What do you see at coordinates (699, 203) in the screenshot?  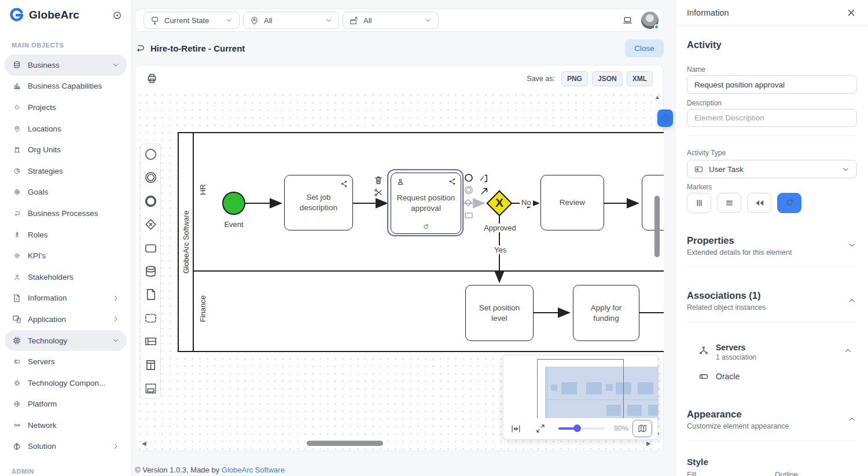 I see `marker-parallel-marker-button` at bounding box center [699, 203].